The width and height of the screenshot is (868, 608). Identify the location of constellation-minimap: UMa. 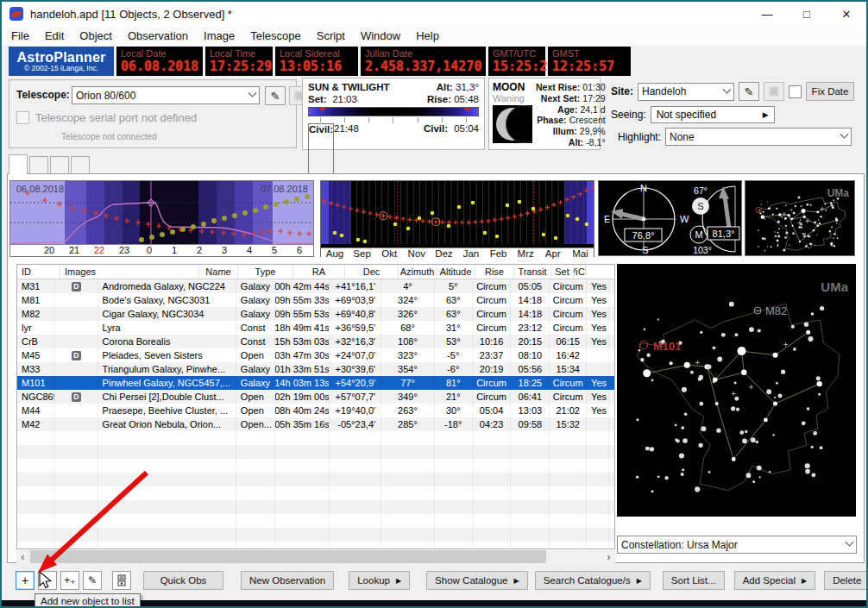
(800, 218).